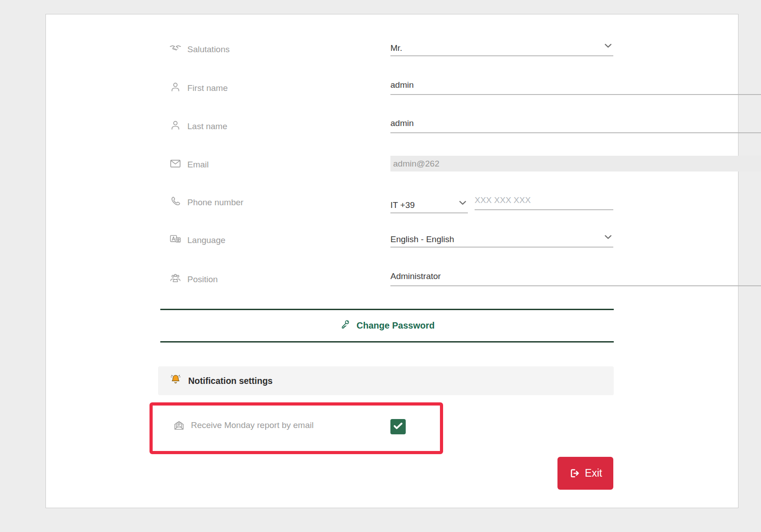  I want to click on open-mail-icon, so click(179, 426).